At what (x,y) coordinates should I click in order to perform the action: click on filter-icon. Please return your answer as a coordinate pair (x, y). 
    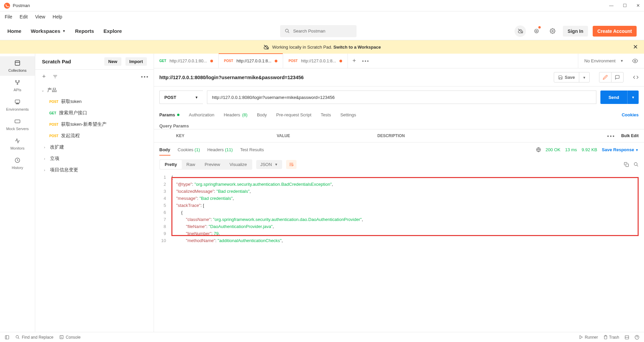
    Looking at the image, I should click on (57, 76).